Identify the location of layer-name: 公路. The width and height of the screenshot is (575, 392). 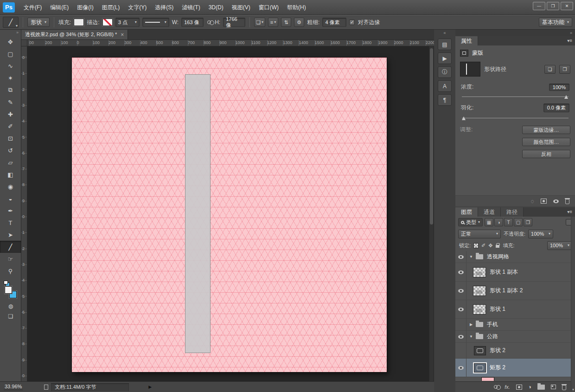
(492, 337).